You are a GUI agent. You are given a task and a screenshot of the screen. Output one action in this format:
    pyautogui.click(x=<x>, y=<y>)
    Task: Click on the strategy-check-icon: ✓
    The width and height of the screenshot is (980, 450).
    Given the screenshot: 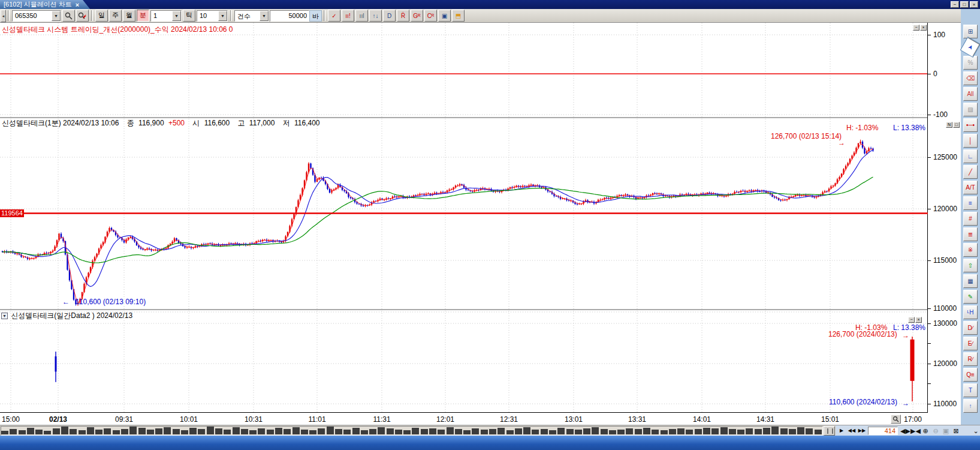 What is the action you would take?
    pyautogui.click(x=334, y=16)
    